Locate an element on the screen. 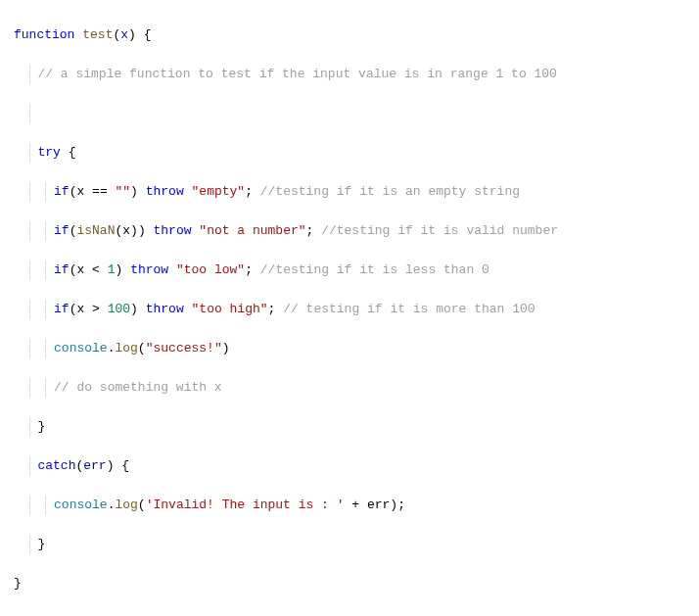 This screenshot has height=616, width=699. comment: //testing if it is less than 0 is located at coordinates (375, 270).